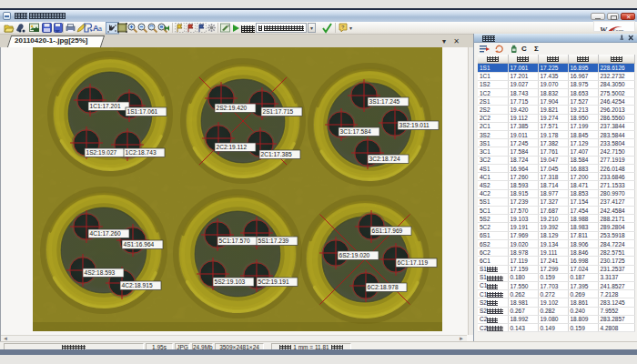  Describe the element at coordinates (100, 273) in the screenshot. I see `svg-text: 4S2:18.593` at that location.